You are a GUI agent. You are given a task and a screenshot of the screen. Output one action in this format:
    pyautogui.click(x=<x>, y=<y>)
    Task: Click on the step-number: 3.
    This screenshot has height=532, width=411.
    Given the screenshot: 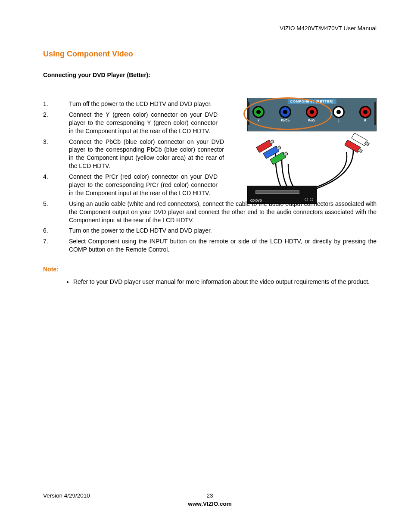 What is the action you would take?
    pyautogui.click(x=56, y=154)
    